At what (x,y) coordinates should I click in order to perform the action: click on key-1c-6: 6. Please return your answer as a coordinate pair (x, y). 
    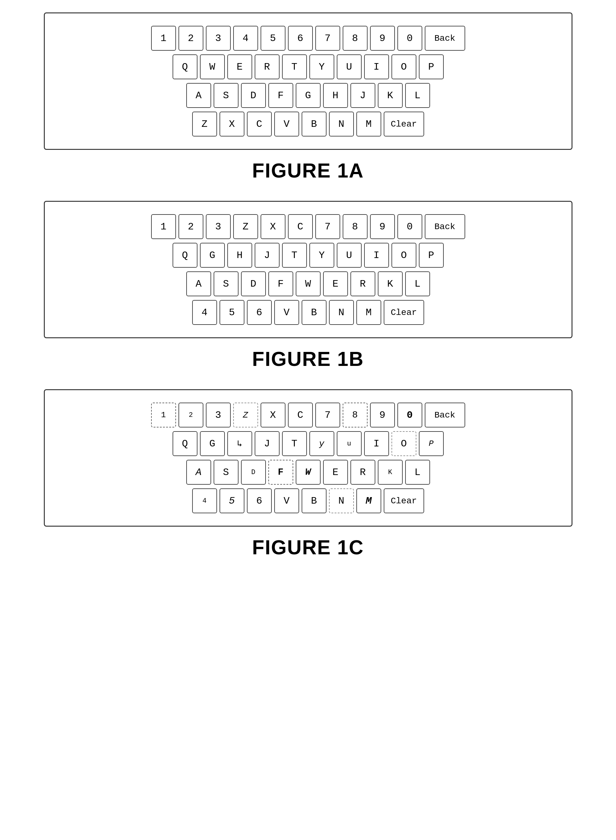
    Looking at the image, I should click on (260, 501).